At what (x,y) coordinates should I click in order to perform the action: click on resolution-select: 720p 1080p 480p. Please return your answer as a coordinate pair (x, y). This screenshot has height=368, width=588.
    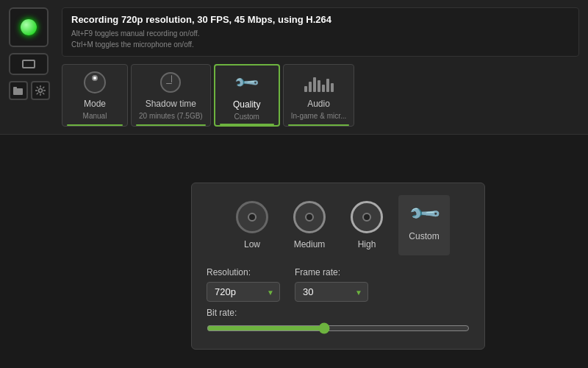
    Looking at the image, I should click on (243, 291).